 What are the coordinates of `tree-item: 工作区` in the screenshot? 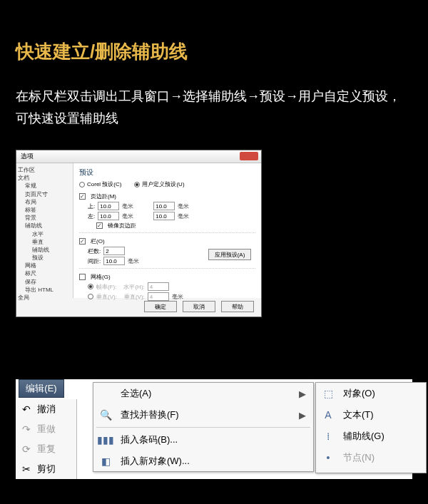 It's located at (44, 170).